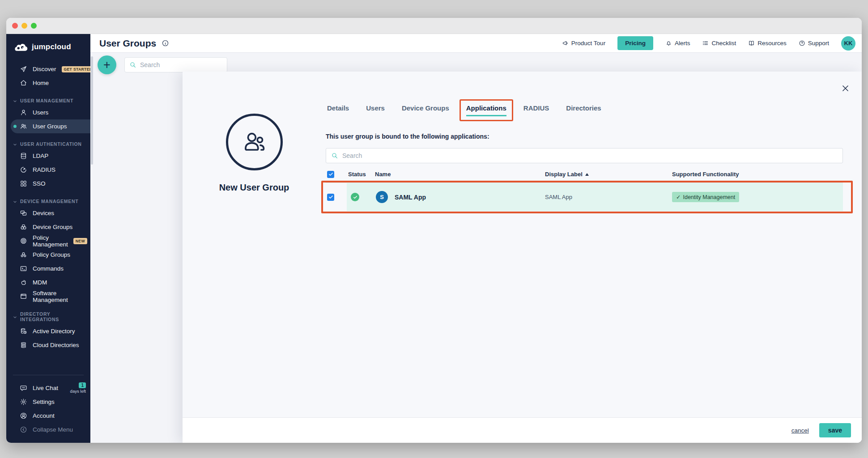 Image resolution: width=868 pixels, height=458 pixels. What do you see at coordinates (34, 26) in the screenshot?
I see `zoom-window-button` at bounding box center [34, 26].